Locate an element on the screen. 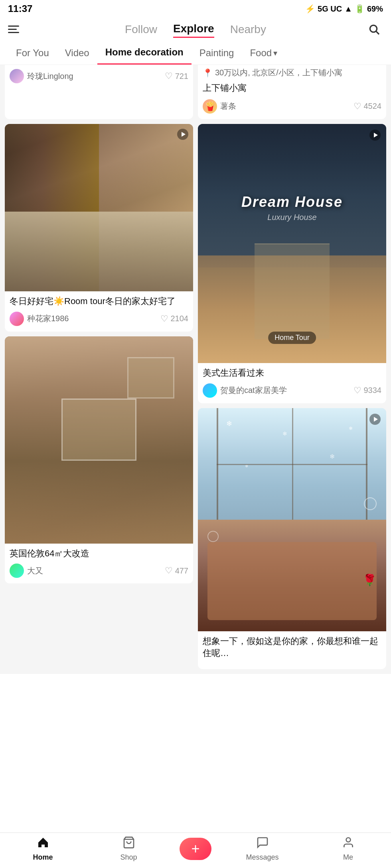 This screenshot has height=868, width=391. card-snow-room: ❄ ❄ ❄ ❄ ❄ 🌹 is located at coordinates (292, 539).